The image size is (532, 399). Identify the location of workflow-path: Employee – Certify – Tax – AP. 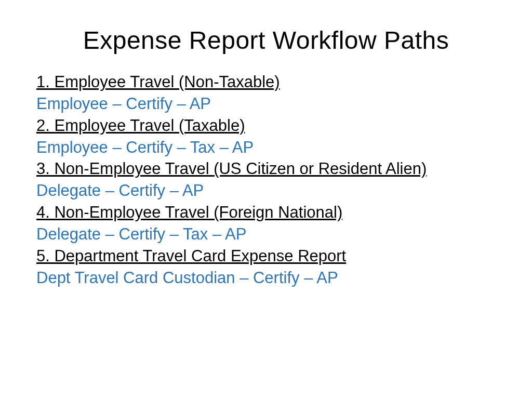
(266, 148).